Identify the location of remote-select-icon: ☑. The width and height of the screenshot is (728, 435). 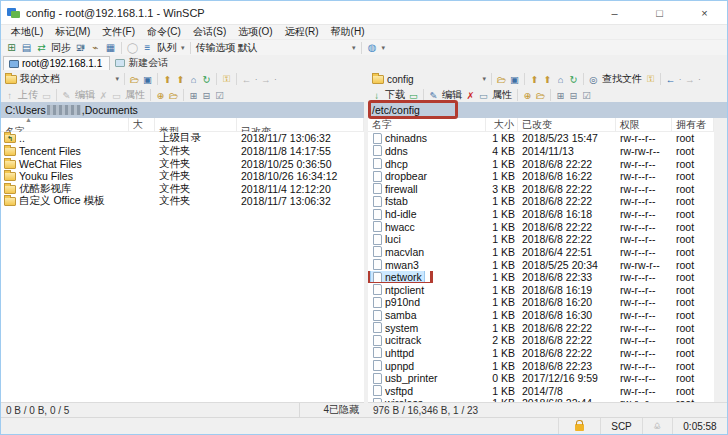
(586, 96).